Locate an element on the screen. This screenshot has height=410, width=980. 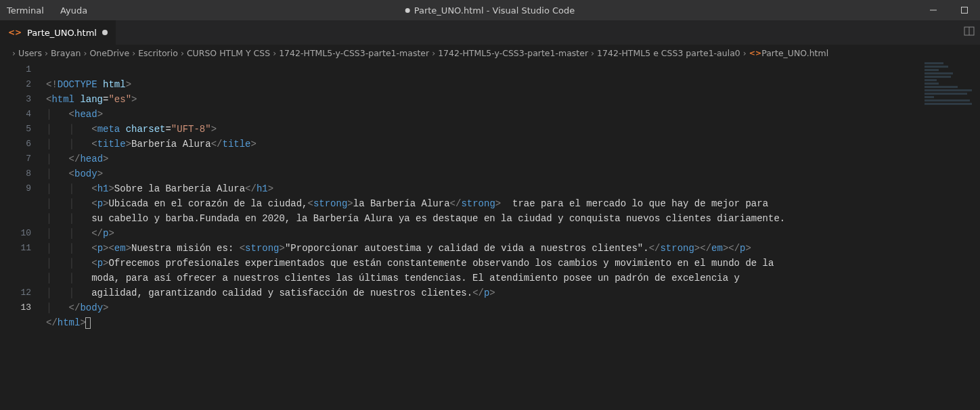
crumb-aula0: 1742-HTML5 e CSS3 parte1-aula0 is located at coordinates (669, 53).